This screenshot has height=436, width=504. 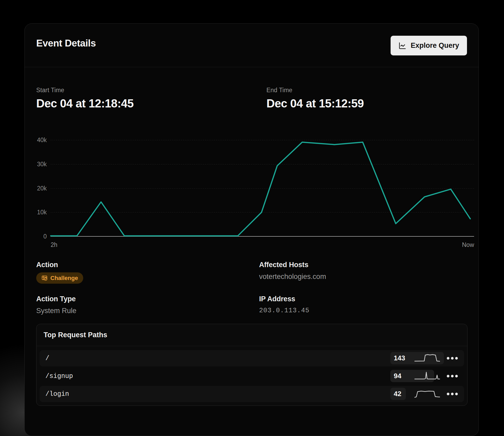 What do you see at coordinates (56, 299) in the screenshot?
I see `action-type-label: Action Type` at bounding box center [56, 299].